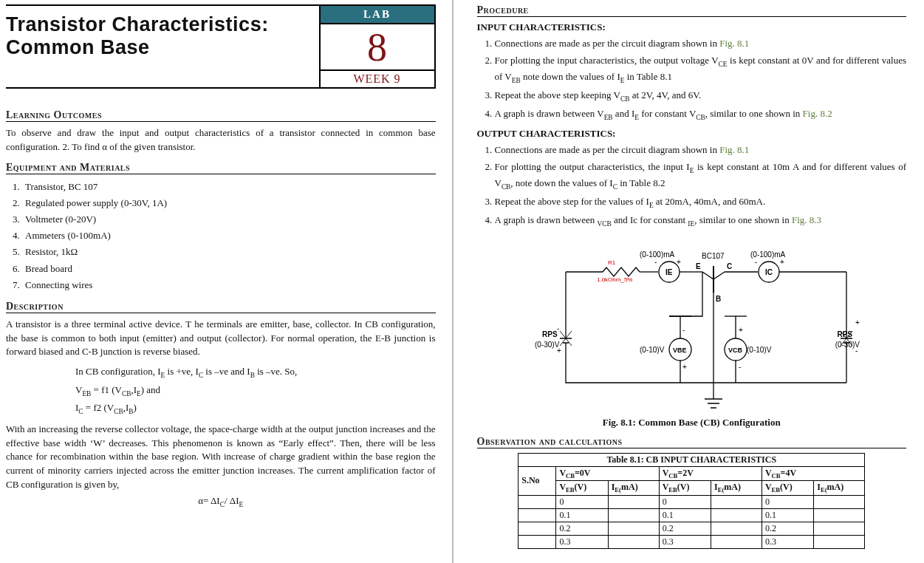  Describe the element at coordinates (680, 350) in the screenshot. I see `svg-text: VBE` at that location.